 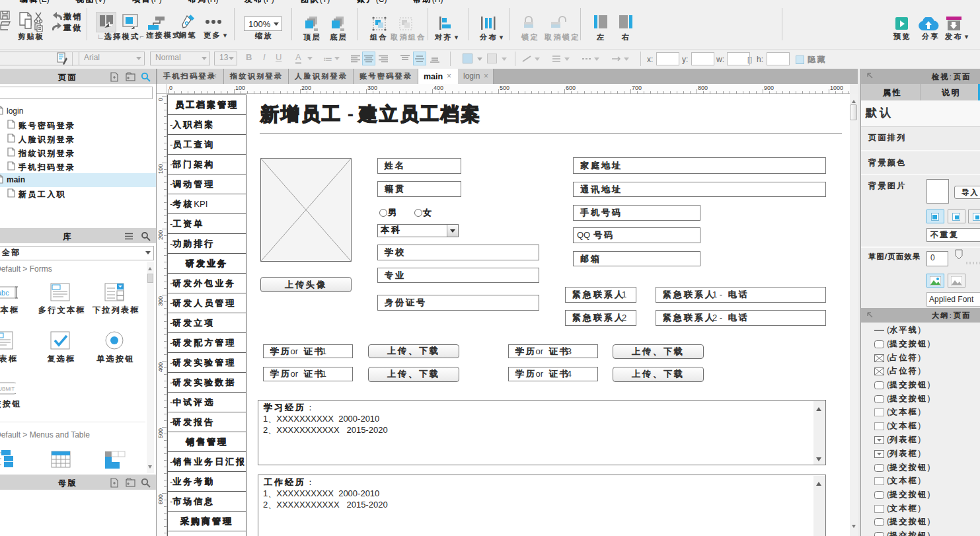 What do you see at coordinates (7, 389) in the screenshot?
I see `svg-text: SUBMIT` at bounding box center [7, 389].